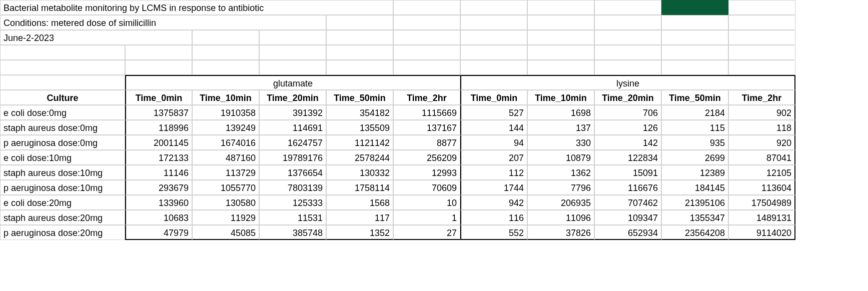  Describe the element at coordinates (561, 158) in the screenshot. I see `data-cell: 10879` at that location.